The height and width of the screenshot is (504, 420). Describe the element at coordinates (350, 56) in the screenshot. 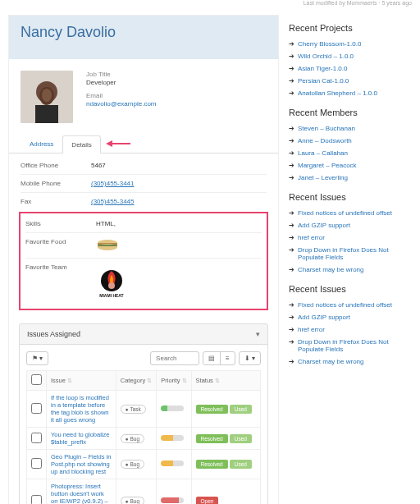

I see `sidebar-item: ➔Wild Orchid – 1.0.0` at that location.